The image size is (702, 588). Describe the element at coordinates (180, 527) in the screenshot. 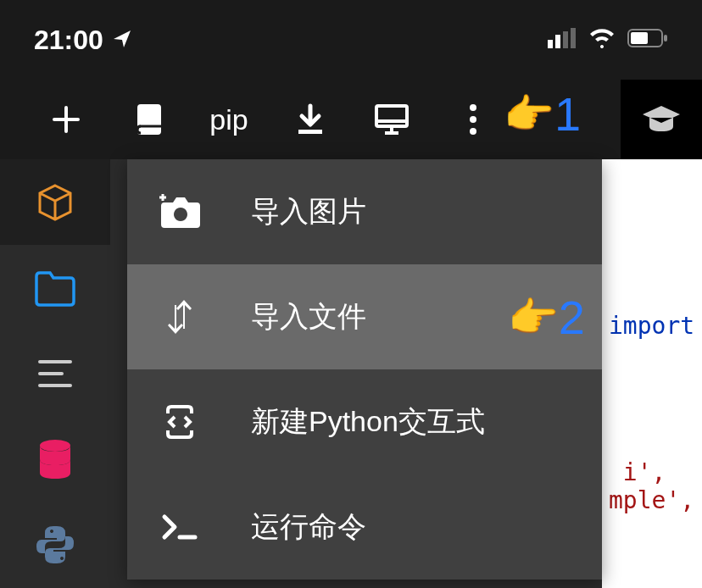

I see `terminal-icon` at that location.